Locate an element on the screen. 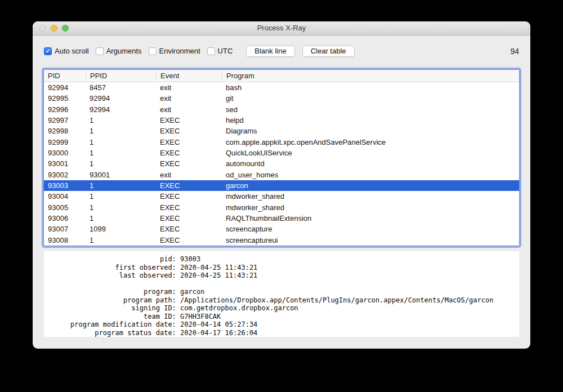 This screenshot has width=563, height=392. table-row: 9299692994exitsed is located at coordinates (282, 109).